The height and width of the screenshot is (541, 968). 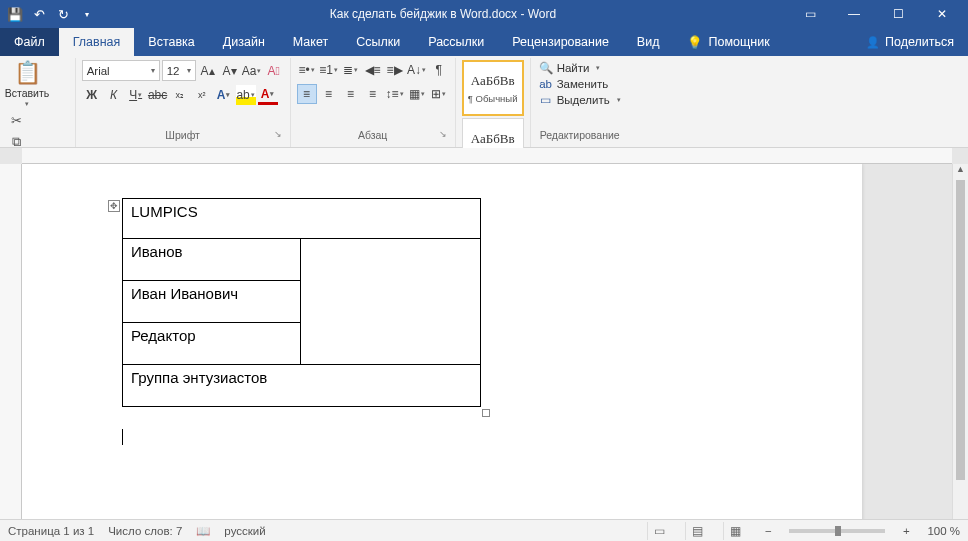 I want to click on cut-icon: ✂, so click(x=16, y=120).